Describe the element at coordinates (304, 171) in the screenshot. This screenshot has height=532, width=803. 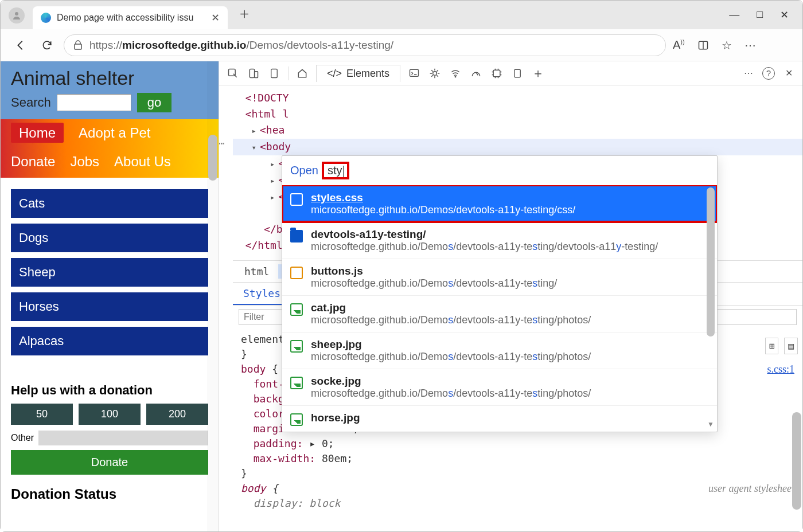
I see `open-label: Open` at that location.